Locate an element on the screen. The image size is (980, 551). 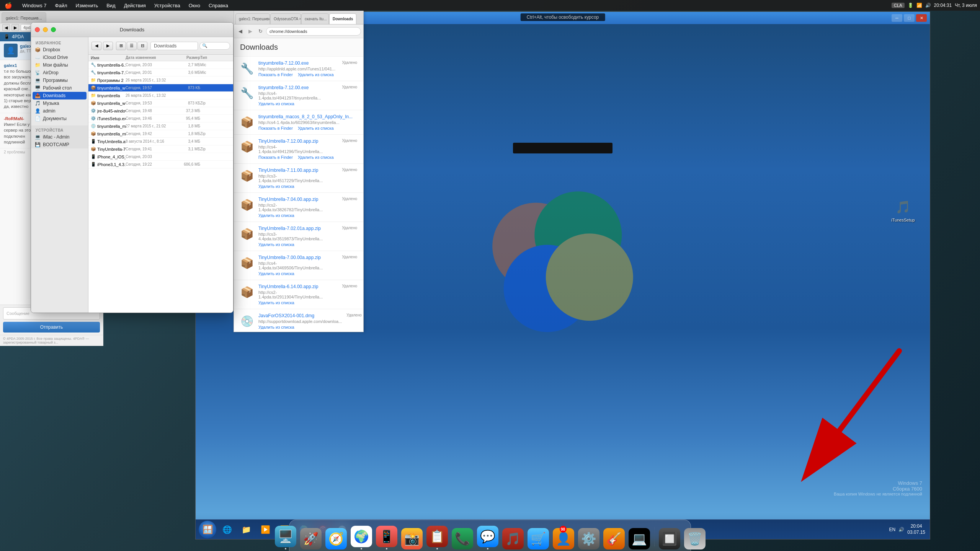
finder-file-row: 📱iPhone3,1_4.3.3_8J2_Restore.ipsw Сегодн… is located at coordinates (161, 165).